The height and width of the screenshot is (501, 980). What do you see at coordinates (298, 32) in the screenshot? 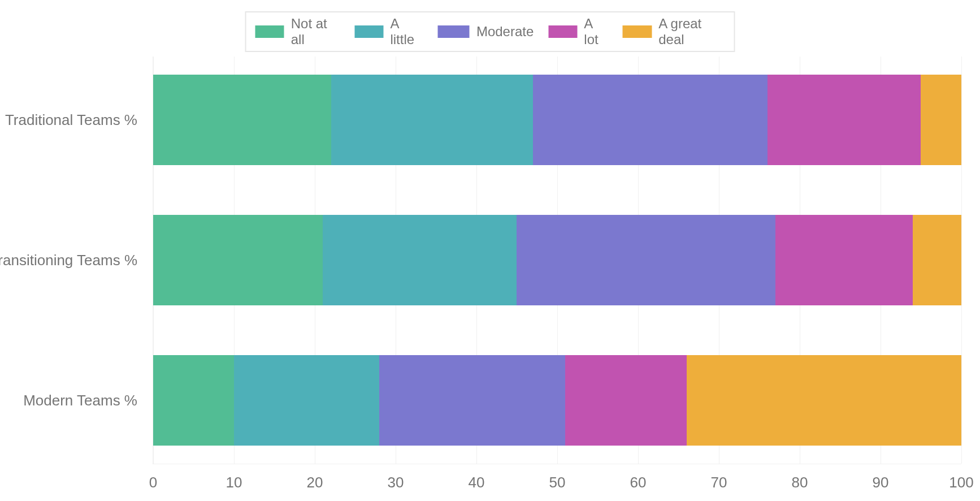
I see `legend-item: Not at all` at bounding box center [298, 32].